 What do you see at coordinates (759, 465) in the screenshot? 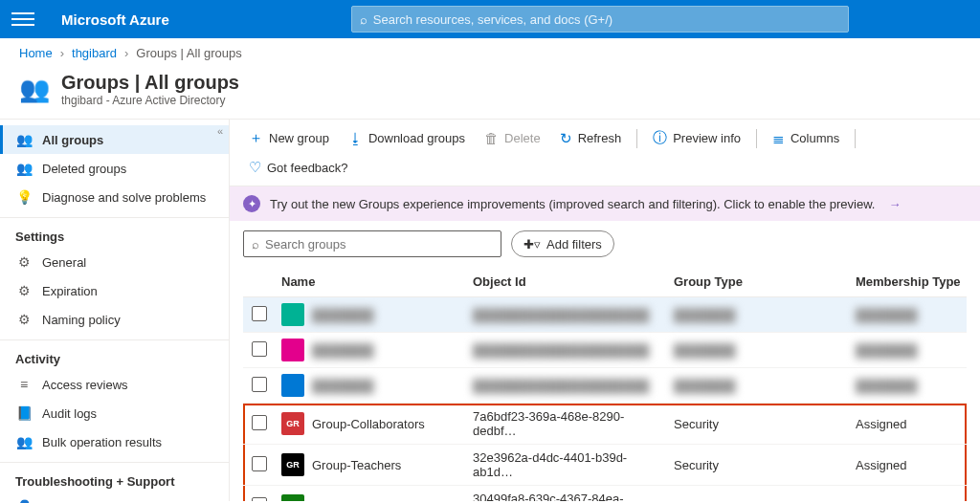
I see `group-type: Security` at bounding box center [759, 465].